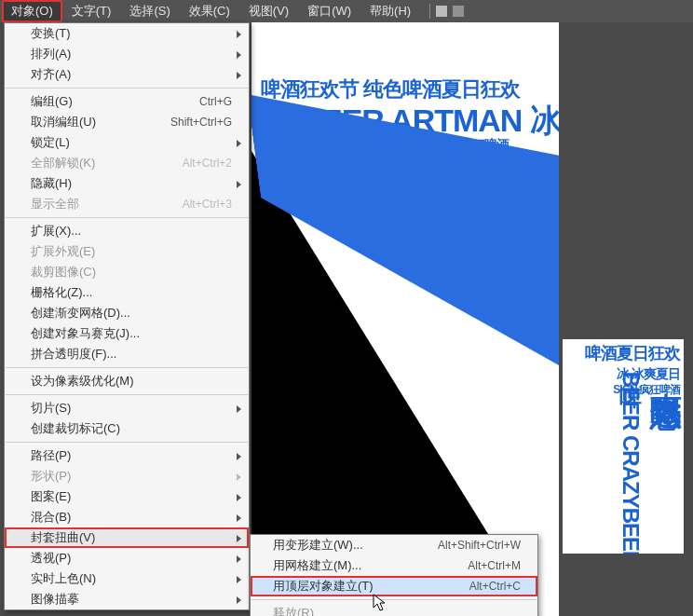 The width and height of the screenshot is (693, 616). I want to click on submenu-item-label: 用网格建立(M)..., so click(317, 566).